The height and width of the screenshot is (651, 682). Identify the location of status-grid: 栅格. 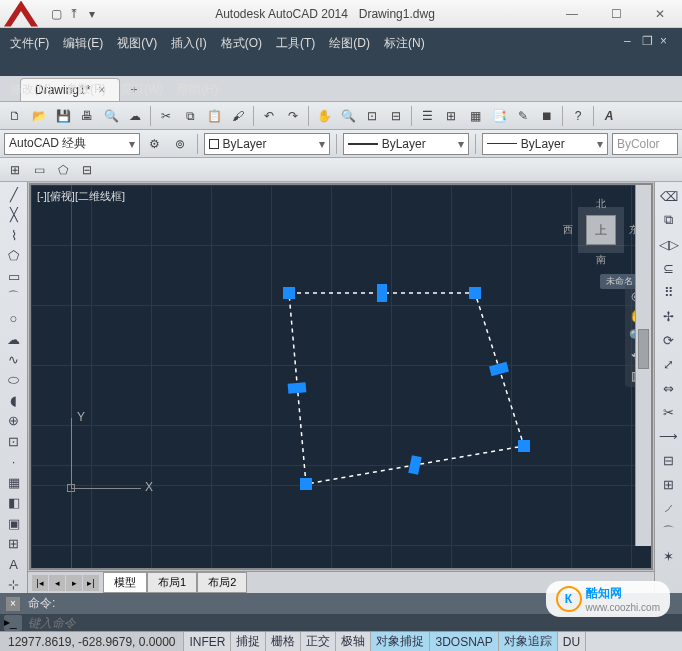
(284, 642).